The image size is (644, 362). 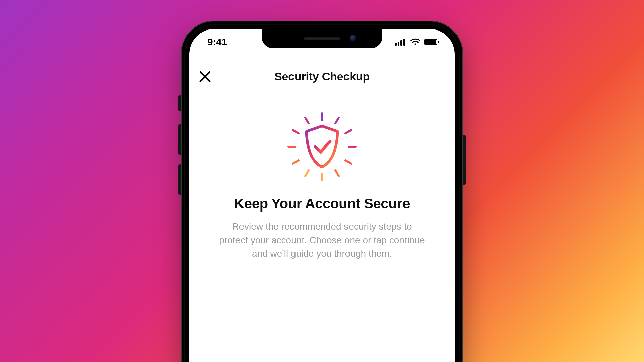 What do you see at coordinates (322, 147) in the screenshot?
I see `shield-check-icon` at bounding box center [322, 147].